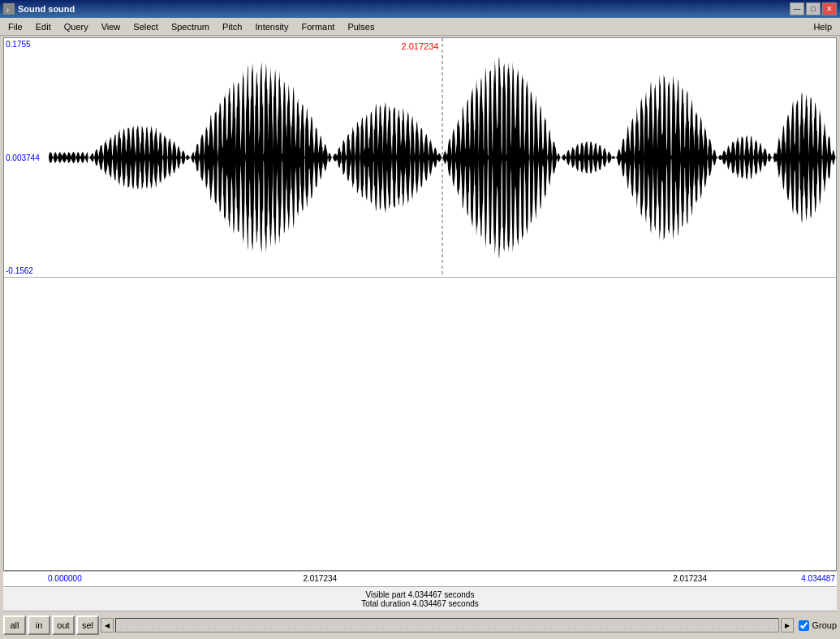  What do you see at coordinates (797, 9) in the screenshot?
I see `minimize-button: —` at bounding box center [797, 9].